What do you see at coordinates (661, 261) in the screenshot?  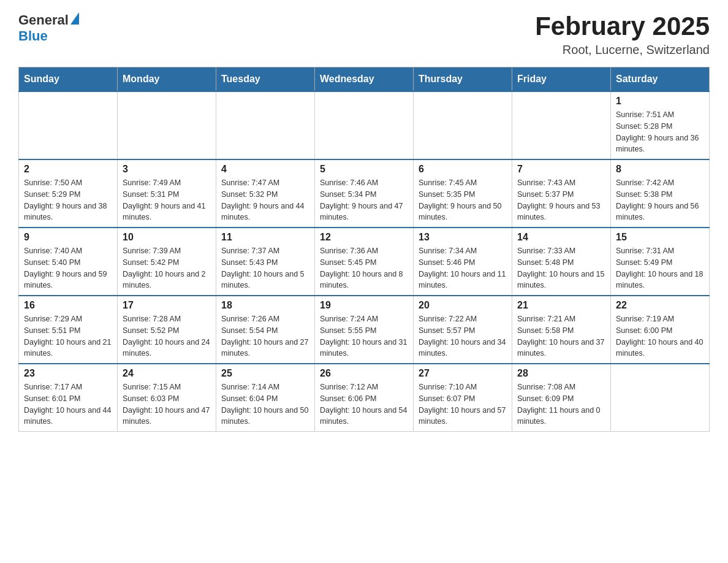 I see `day-cell: 15Sunrise: 7:31 AMSunset: 5:49 PMDayligh…` at bounding box center [661, 261].